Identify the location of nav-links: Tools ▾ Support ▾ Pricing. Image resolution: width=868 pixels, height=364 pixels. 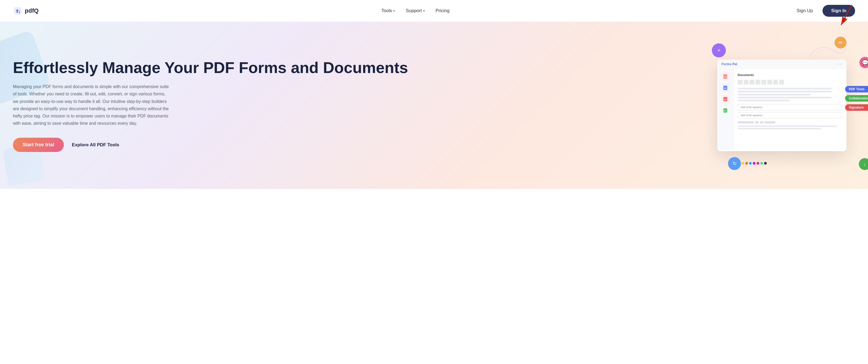
(415, 11).